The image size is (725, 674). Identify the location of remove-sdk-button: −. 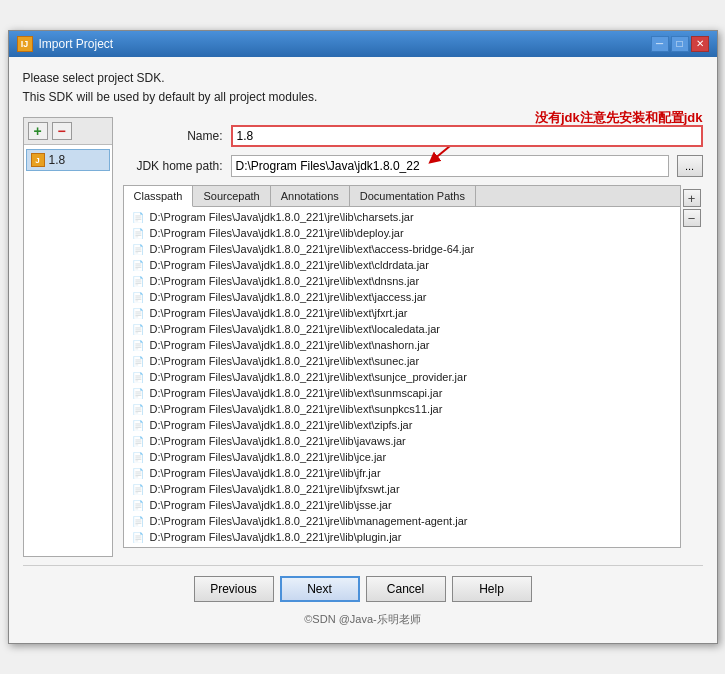
(62, 131).